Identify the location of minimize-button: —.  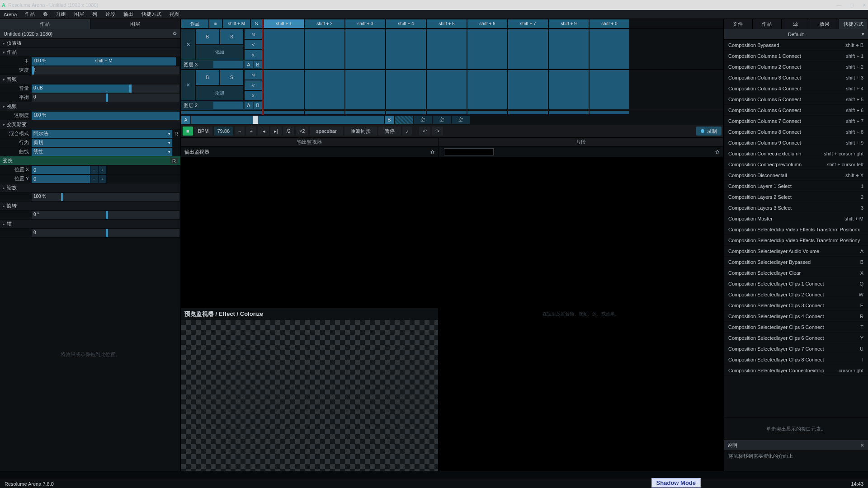
(839, 5).